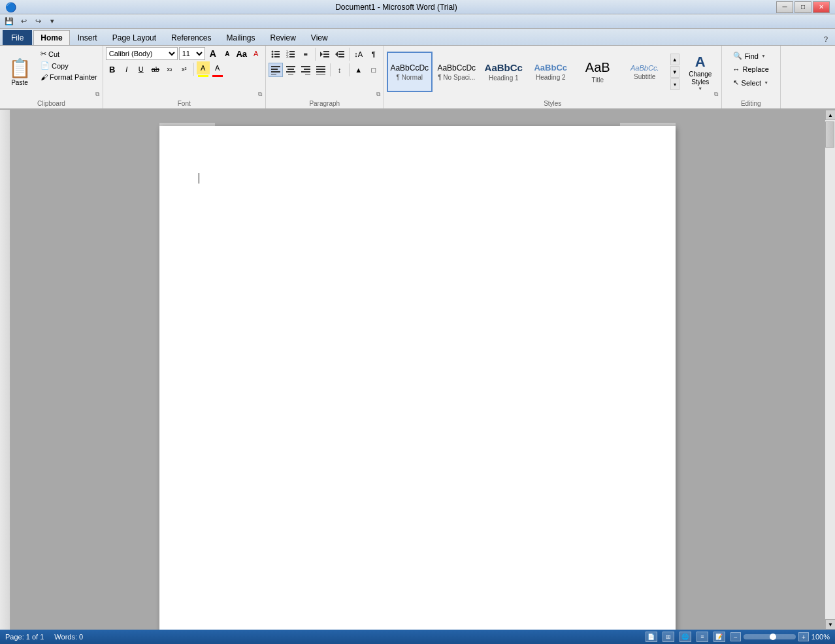 The height and width of the screenshot is (644, 835). Describe the element at coordinates (69, 77) in the screenshot. I see `format-painter-button: 🖌 Format Painter` at that location.